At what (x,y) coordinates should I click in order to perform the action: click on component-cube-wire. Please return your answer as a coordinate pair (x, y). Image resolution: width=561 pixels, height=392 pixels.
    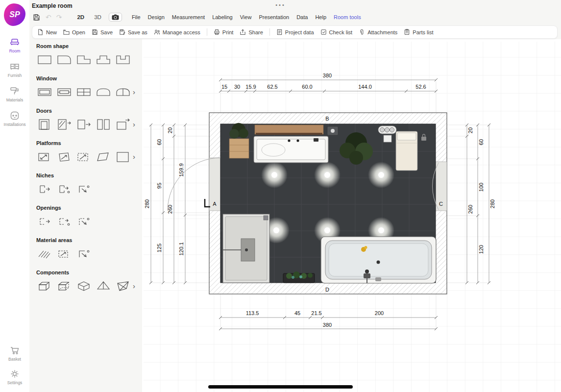
    Looking at the image, I should click on (64, 286).